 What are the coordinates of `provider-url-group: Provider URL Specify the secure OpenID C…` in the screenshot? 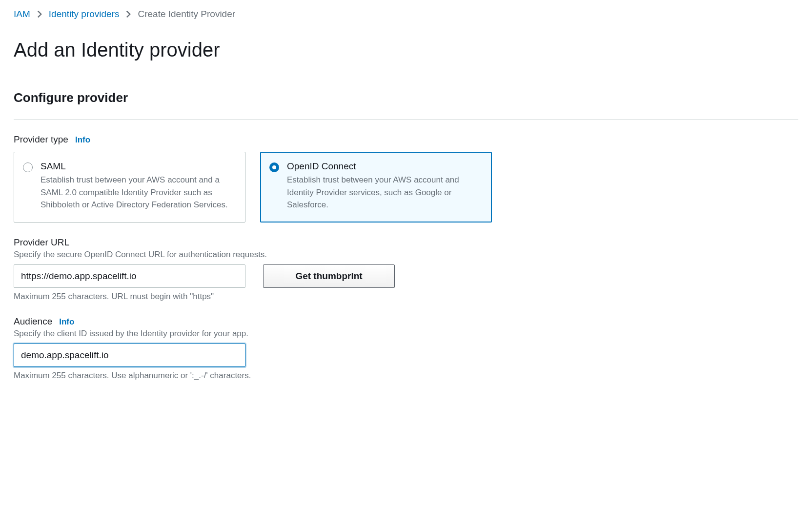 It's located at (406, 269).